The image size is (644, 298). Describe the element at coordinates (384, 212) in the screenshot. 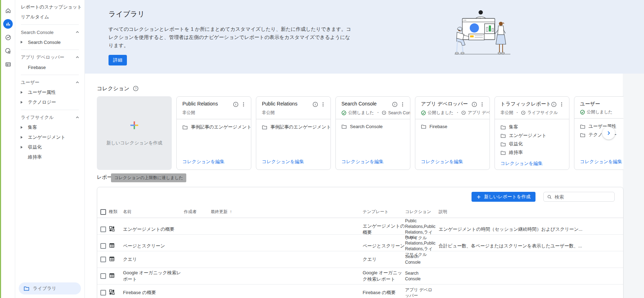

I see `col-header-template: テンプレート` at that location.